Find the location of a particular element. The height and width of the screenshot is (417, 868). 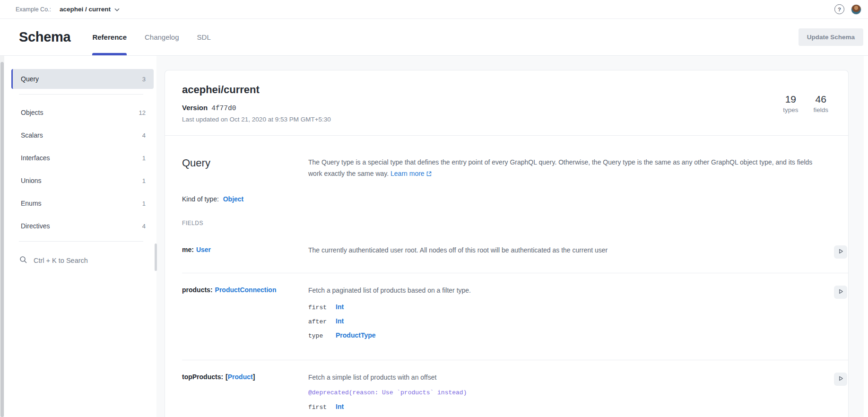

field-name: me: is located at coordinates (188, 250).